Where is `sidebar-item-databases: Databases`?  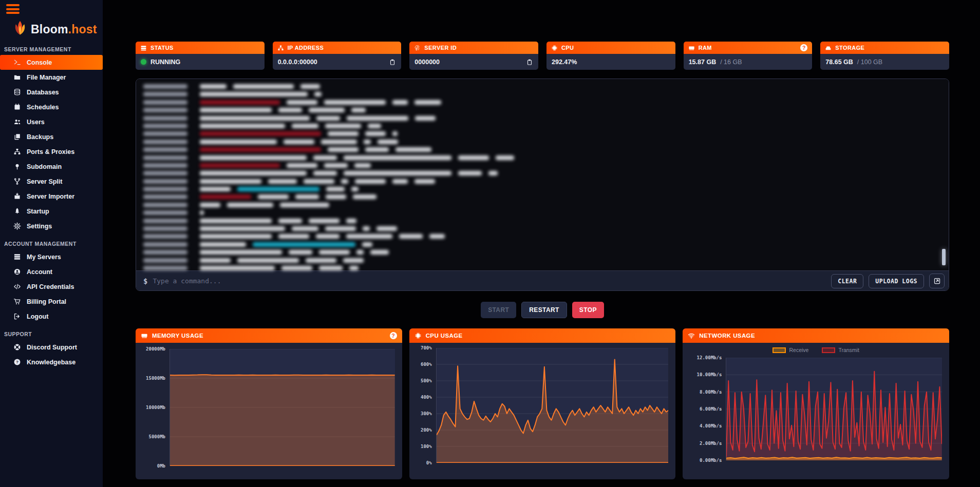 sidebar-item-databases: Databases is located at coordinates (51, 92).